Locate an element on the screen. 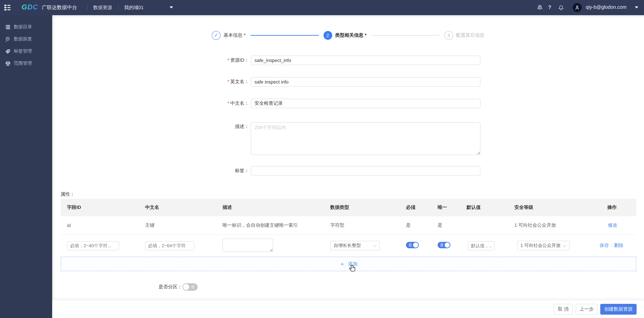 This screenshot has height=318, width=644. create-data-resource-button: 创建数据资源 is located at coordinates (618, 309).